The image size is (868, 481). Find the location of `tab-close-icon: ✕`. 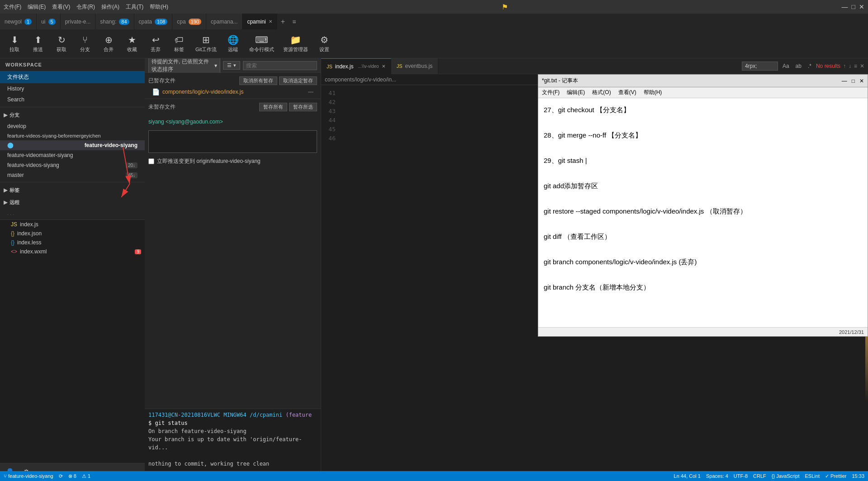

tab-close-icon: ✕ is located at coordinates (270, 22).